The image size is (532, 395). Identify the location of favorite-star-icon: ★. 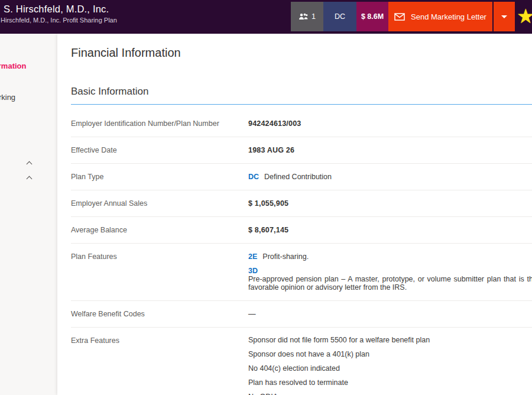
(524, 16).